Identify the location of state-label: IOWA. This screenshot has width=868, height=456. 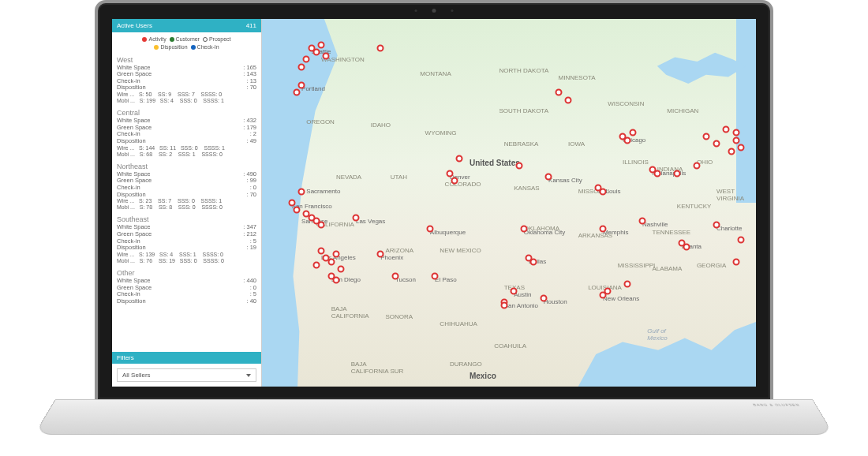
(576, 144).